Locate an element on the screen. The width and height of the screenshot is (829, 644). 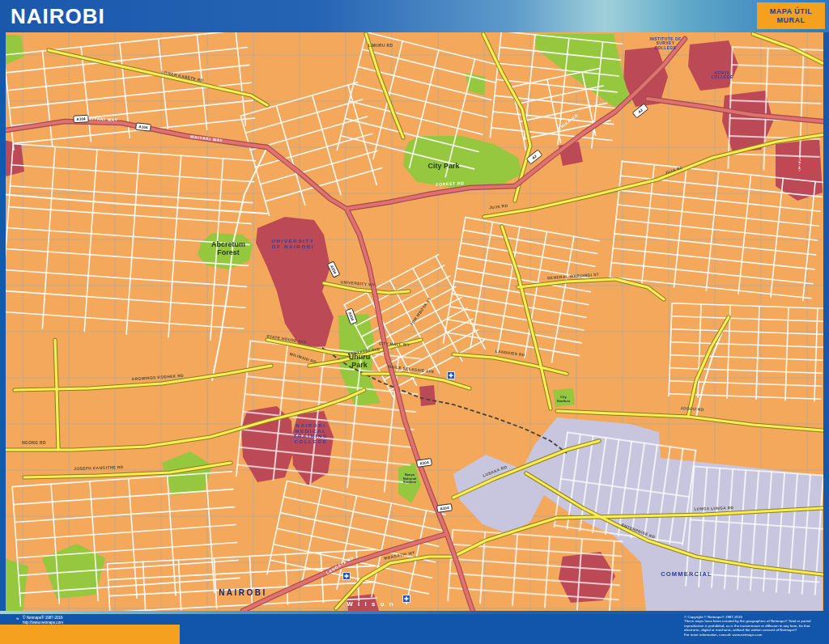
place-label: UhuruPark is located at coordinates (359, 361).